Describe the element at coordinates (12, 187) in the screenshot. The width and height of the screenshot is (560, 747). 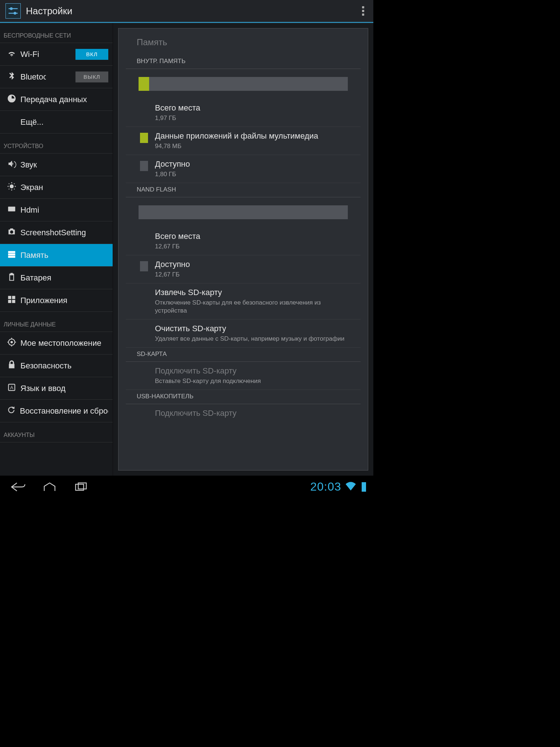
I see `display-icon` at that location.